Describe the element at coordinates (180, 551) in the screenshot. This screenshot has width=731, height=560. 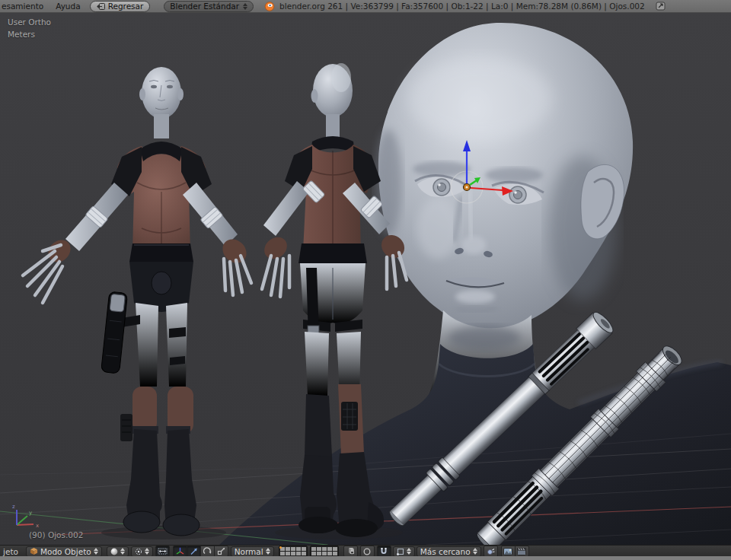
I see `manipulator-toggle` at that location.